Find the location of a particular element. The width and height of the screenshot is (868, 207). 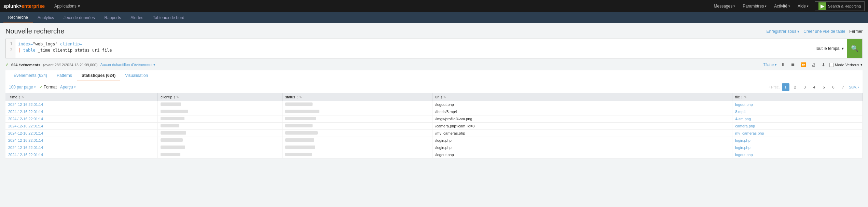

edit-uri-icon: ✎ is located at coordinates (445, 97).